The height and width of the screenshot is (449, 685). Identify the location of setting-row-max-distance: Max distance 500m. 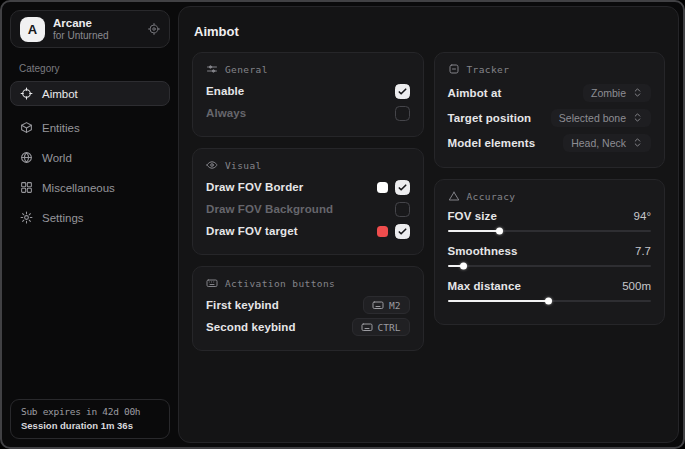
(550, 290).